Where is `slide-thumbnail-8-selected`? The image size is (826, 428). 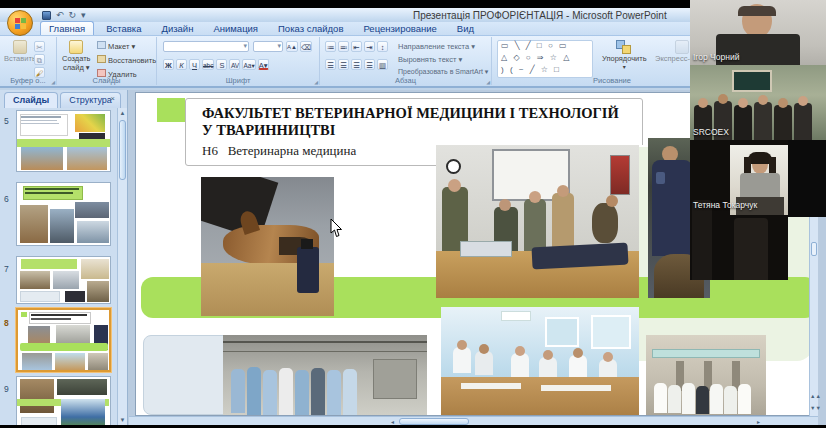
slide-thumbnail-8-selected is located at coordinates (64, 340).